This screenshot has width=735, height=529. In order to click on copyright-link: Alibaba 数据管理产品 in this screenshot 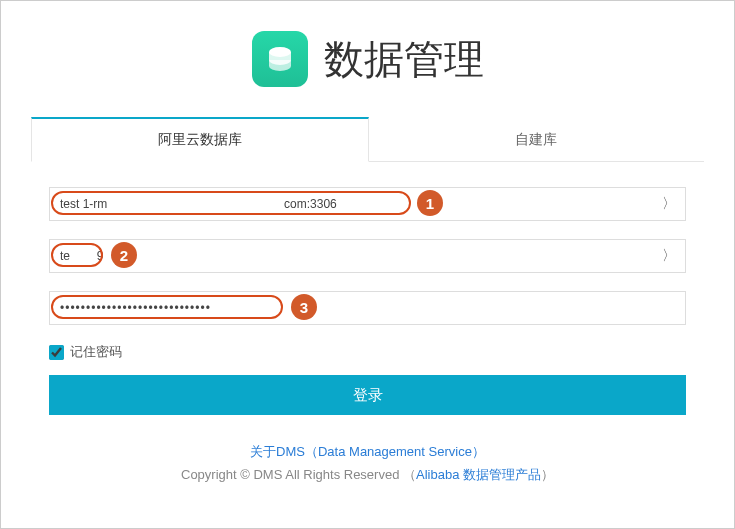, I will do `click(478, 474)`.